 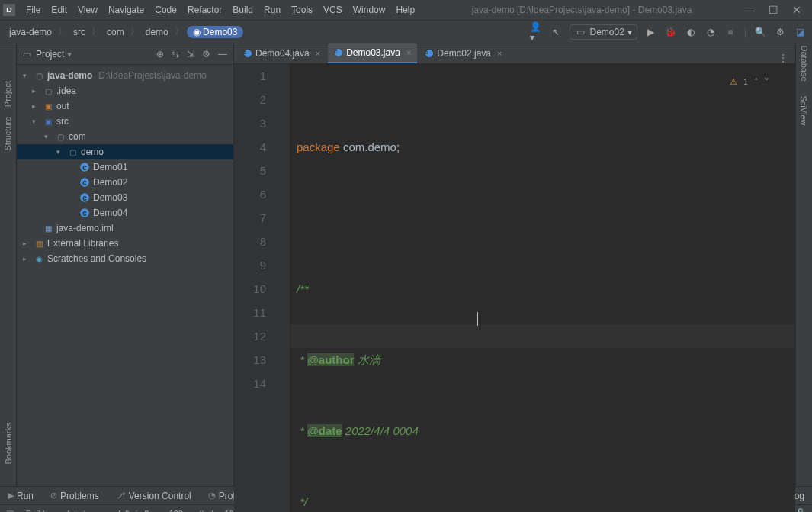 I want to click on inspection-down-icon: ˅, so click(x=767, y=82).